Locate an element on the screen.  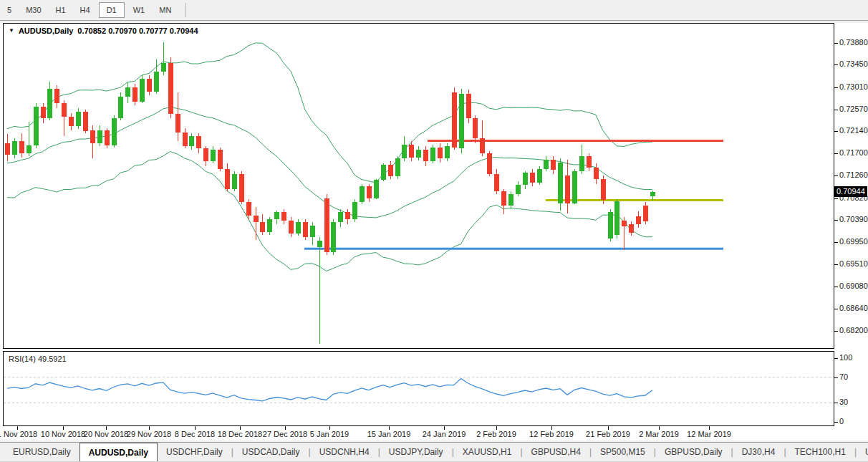
date-axis-label: 12 Feb 2019 is located at coordinates (551, 434).